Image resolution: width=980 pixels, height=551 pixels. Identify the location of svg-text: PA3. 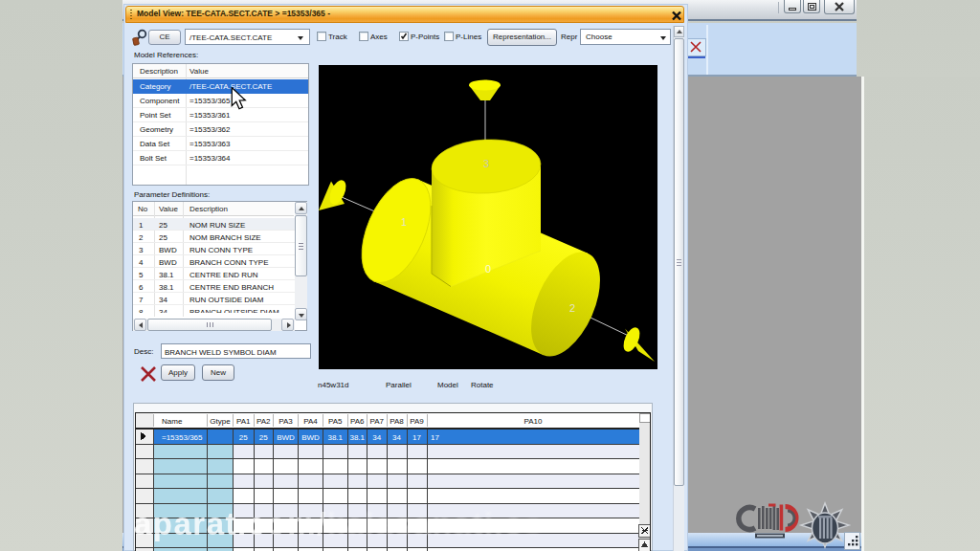
(285, 421).